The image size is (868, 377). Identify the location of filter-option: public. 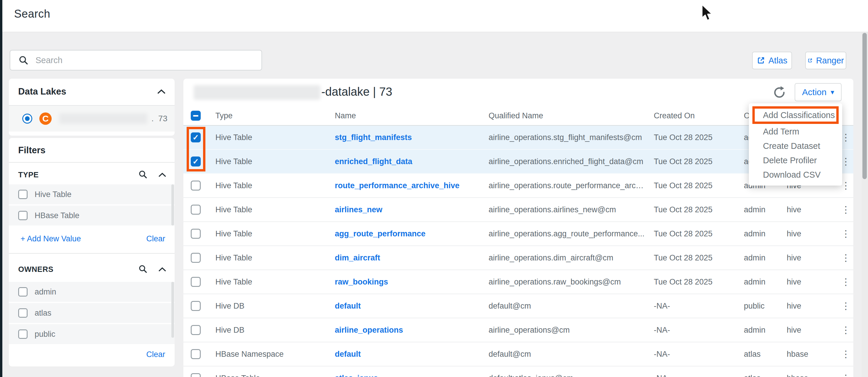
(92, 334).